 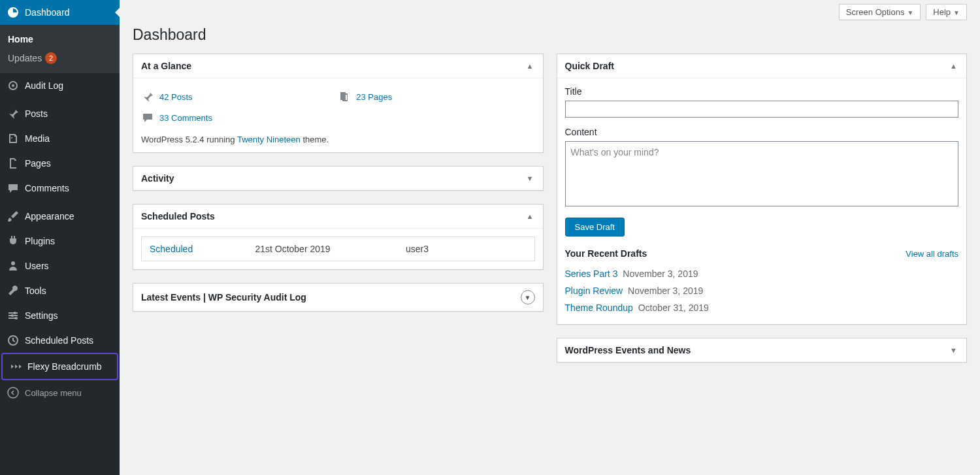 I want to click on media-icon, so click(x=13, y=139).